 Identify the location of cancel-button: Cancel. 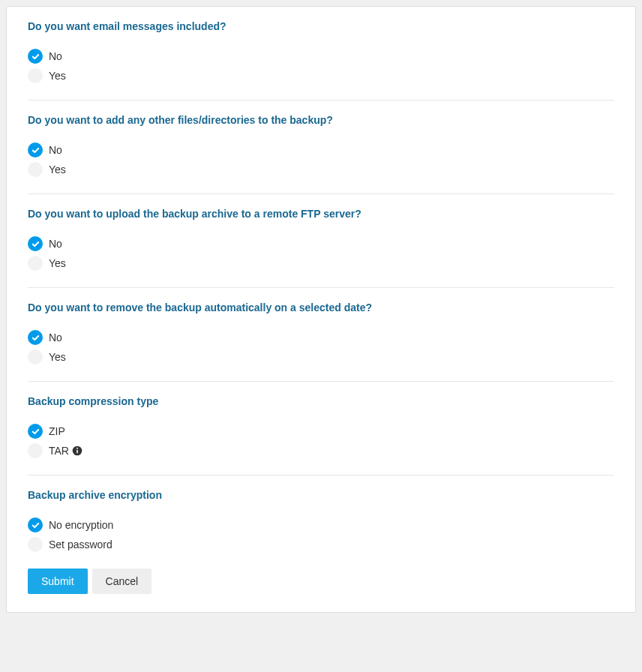
(122, 581).